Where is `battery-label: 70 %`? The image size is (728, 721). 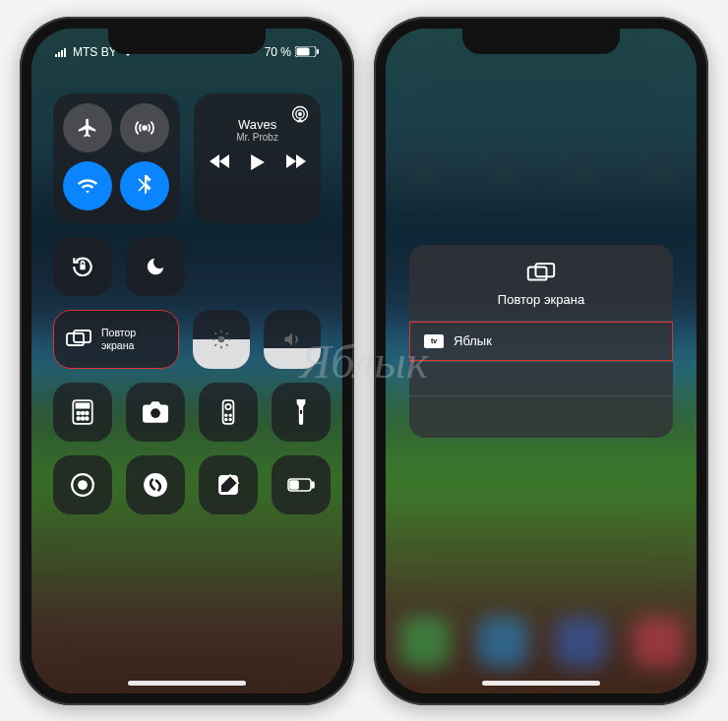
battery-label: 70 % is located at coordinates (277, 52).